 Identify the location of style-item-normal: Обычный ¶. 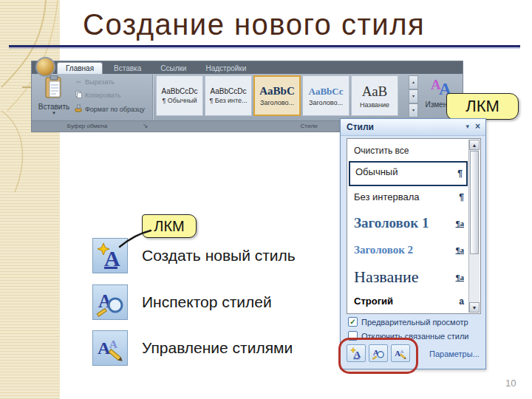
(408, 174).